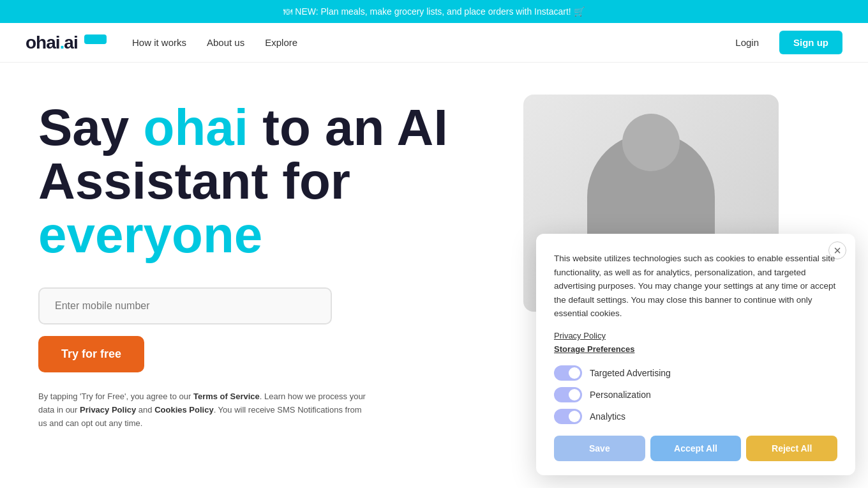 The width and height of the screenshot is (868, 488). I want to click on disclaimer-mid2: and, so click(146, 410).